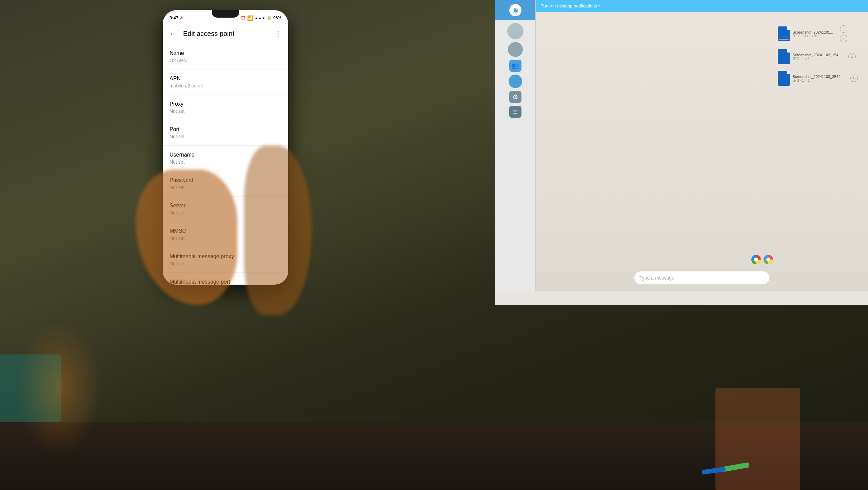 Image resolution: width=868 pixels, height=490 pixels. I want to click on sidebar-icon-settings: ⚙, so click(515, 97).